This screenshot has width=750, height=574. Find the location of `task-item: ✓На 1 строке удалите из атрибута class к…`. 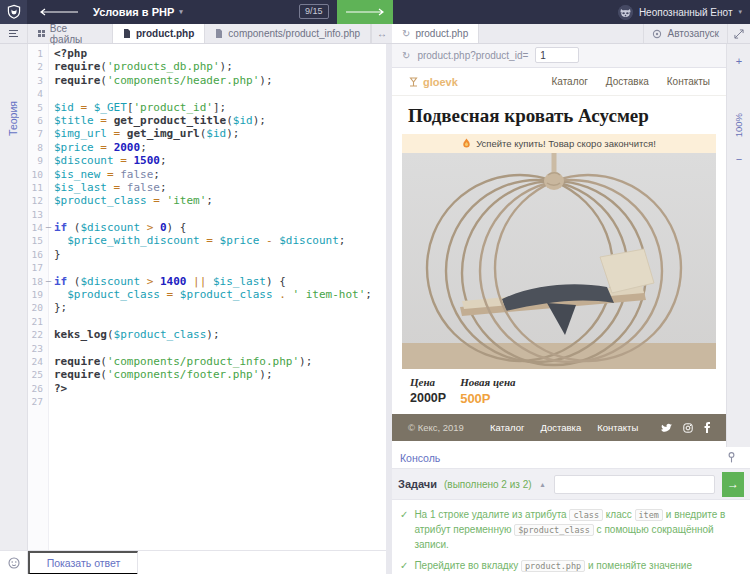

task-item: ✓На 1 строке удалите из атрибута class к… is located at coordinates (571, 530).